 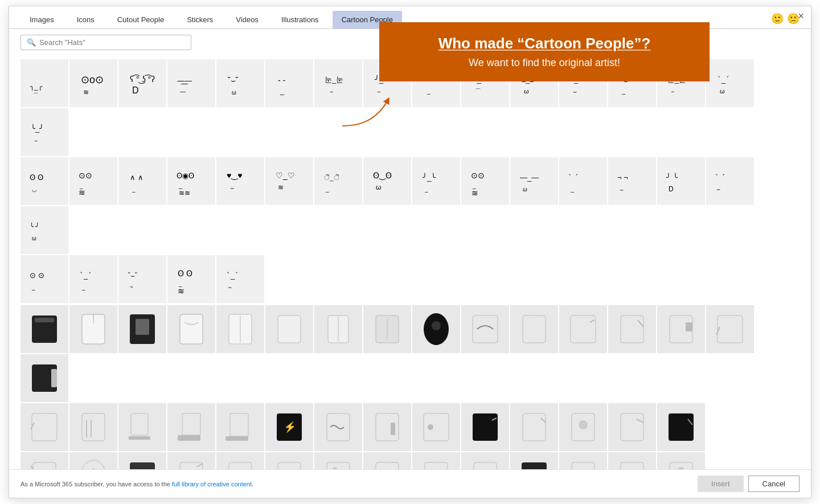 I want to click on face-item: ˋ_ˊω, so click(x=730, y=83).